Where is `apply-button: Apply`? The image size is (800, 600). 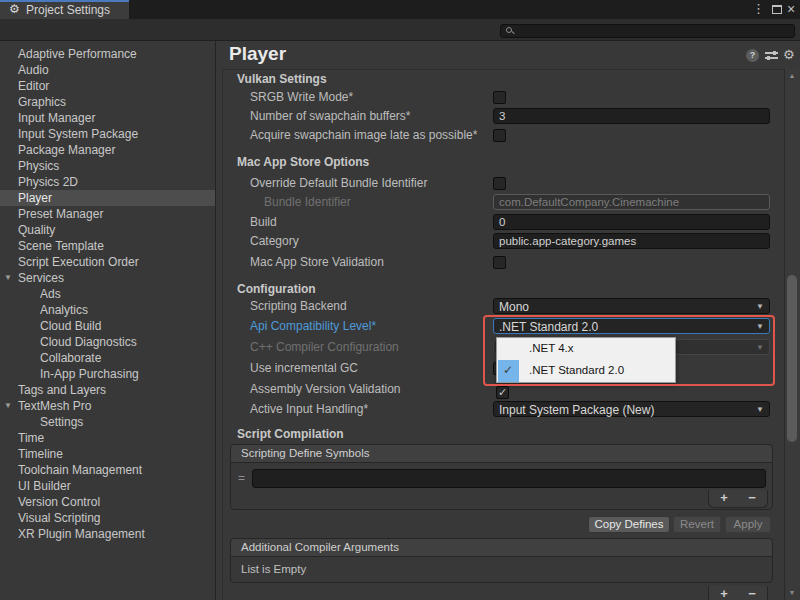 apply-button: Apply is located at coordinates (748, 524).